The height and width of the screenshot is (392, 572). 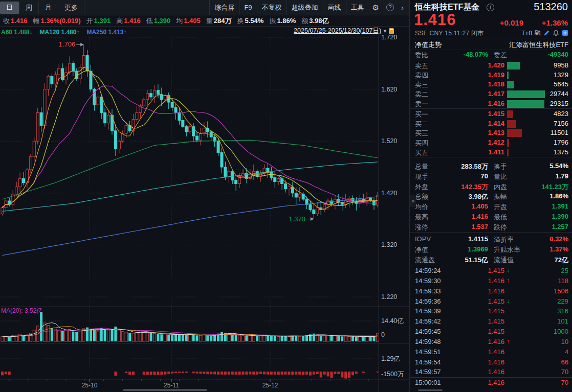 I want to click on bid-level-label: 买一, so click(x=422, y=114).